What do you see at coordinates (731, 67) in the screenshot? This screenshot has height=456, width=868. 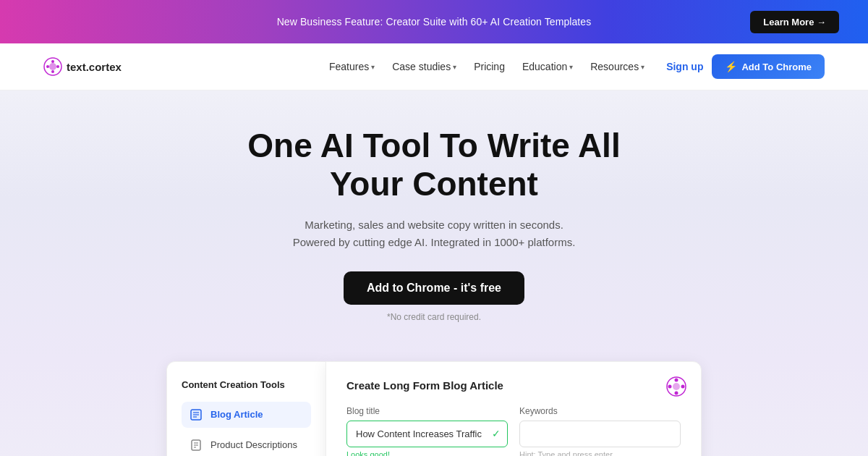 I see `chrome-icon: ⚡` at bounding box center [731, 67].